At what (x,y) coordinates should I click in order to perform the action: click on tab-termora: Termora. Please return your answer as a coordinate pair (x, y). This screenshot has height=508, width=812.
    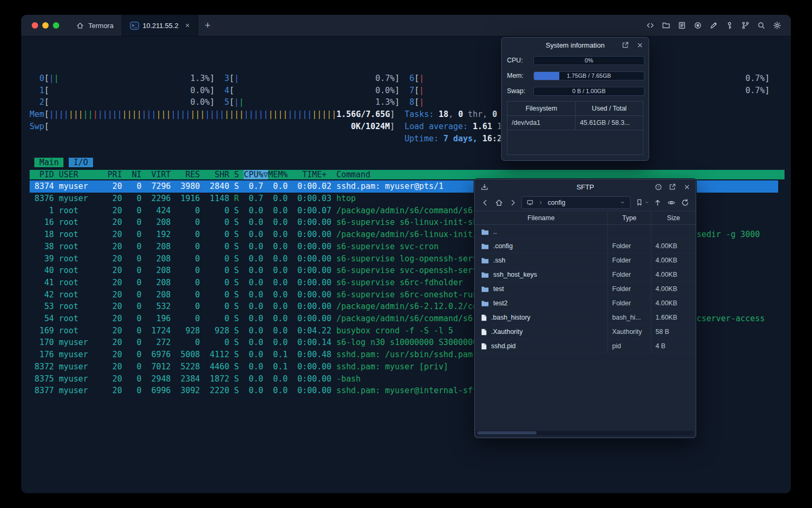
    Looking at the image, I should click on (95, 25).